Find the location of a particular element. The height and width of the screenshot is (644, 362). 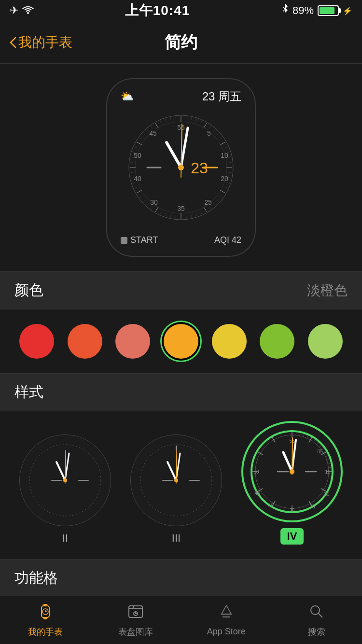

bottom-teaser-title: 功能格 is located at coordinates (36, 577).